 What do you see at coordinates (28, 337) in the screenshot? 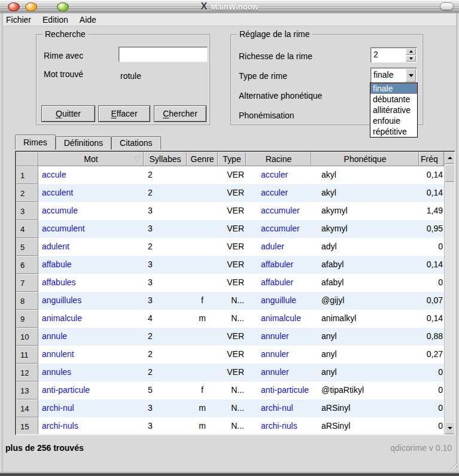
I see `row-number-cell: 10` at bounding box center [28, 337].